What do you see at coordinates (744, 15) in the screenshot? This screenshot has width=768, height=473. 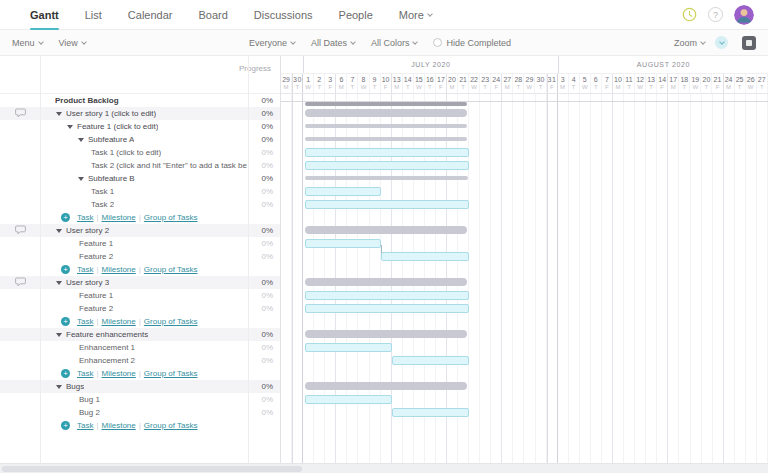 I see `user-avatar` at bounding box center [744, 15].